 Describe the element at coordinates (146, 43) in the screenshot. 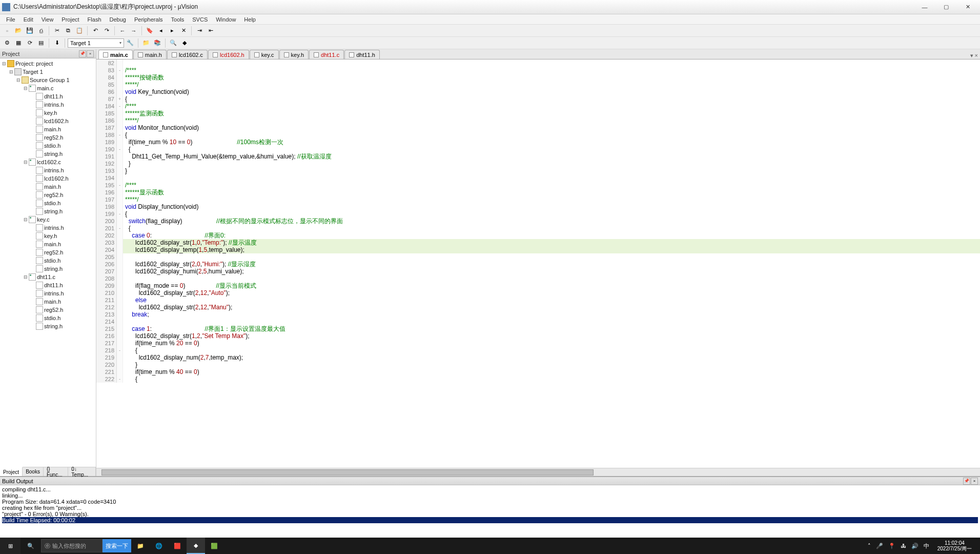

I see `manage-button: 📁` at that location.